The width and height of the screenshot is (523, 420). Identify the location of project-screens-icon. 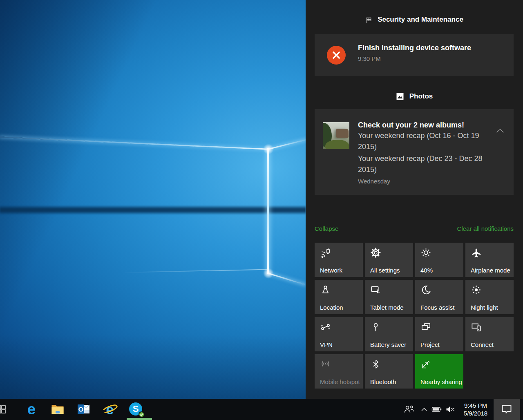
(426, 327).